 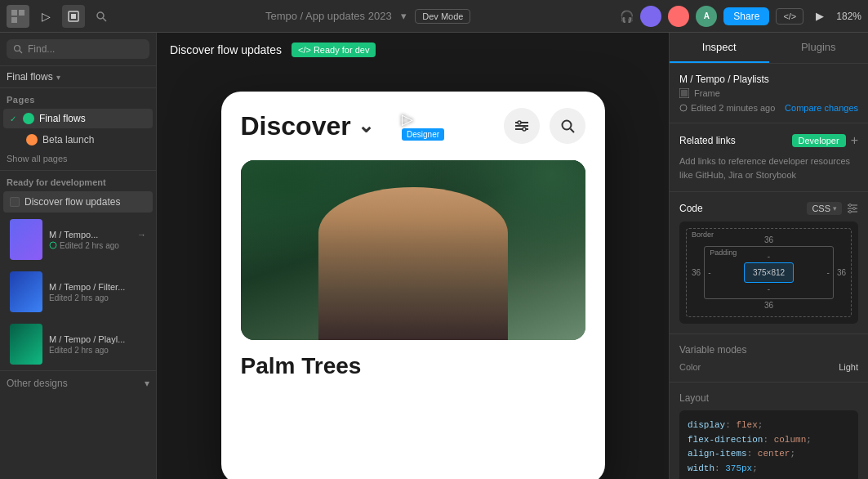 What do you see at coordinates (78, 49) in the screenshot?
I see `search-box: Find...` at bounding box center [78, 49].